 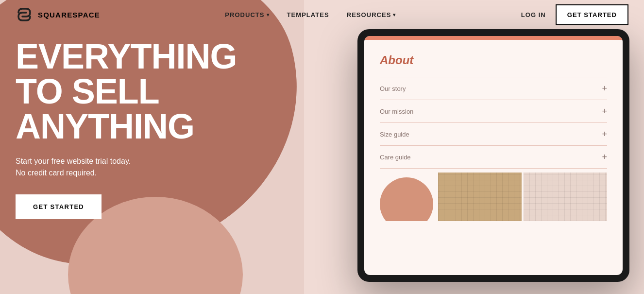 I want to click on tablet-row-label-3: Care guide, so click(x=395, y=157).